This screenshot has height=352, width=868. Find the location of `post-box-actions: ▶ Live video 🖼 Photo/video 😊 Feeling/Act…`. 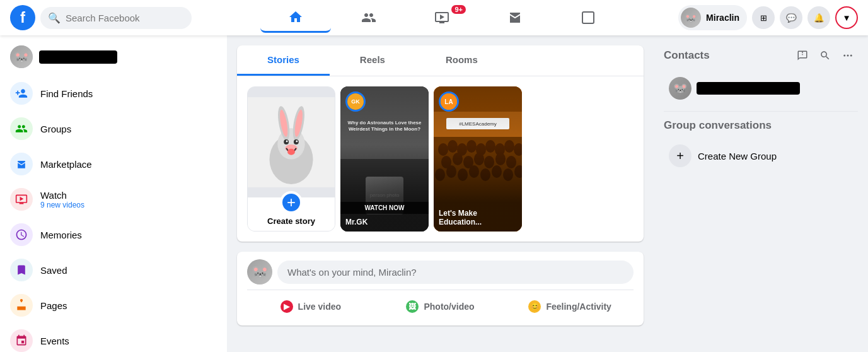

post-box-actions: ▶ Live video 🖼 Photo/video 😊 Feeling/Act… is located at coordinates (440, 304).